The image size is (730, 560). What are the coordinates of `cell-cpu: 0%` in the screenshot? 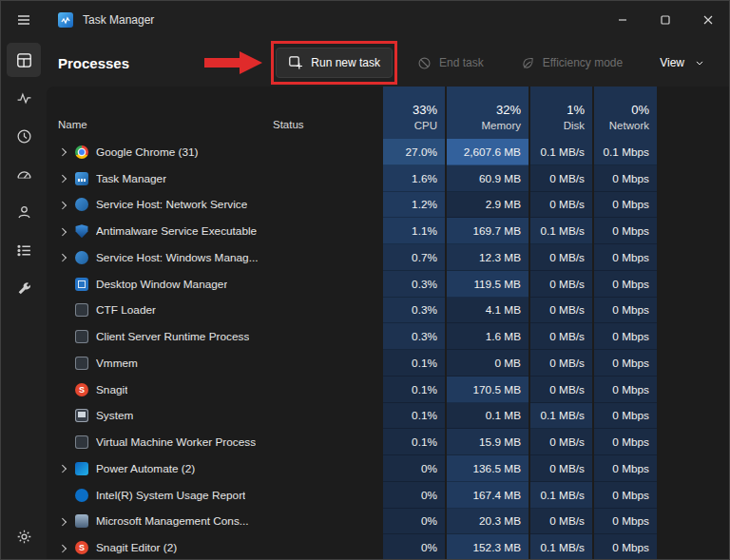 It's located at (413, 469).